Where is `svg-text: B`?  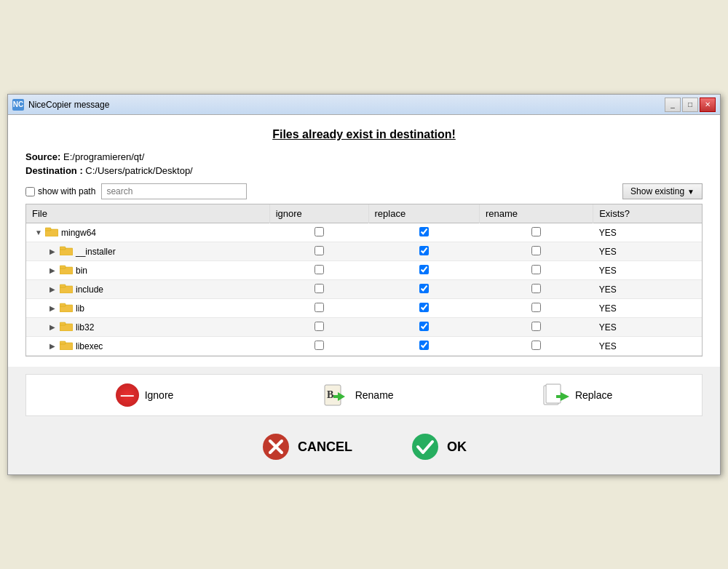 svg-text: B is located at coordinates (331, 394).